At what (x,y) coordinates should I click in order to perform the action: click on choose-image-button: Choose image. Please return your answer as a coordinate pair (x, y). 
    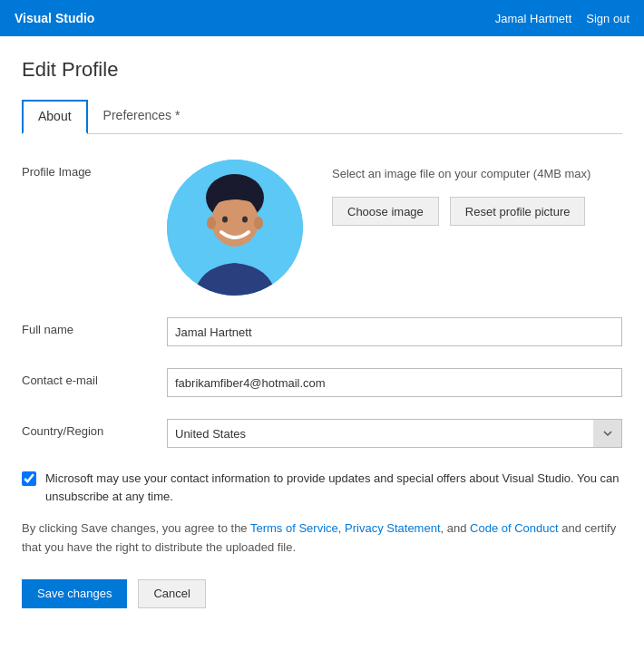
    Looking at the image, I should click on (385, 211).